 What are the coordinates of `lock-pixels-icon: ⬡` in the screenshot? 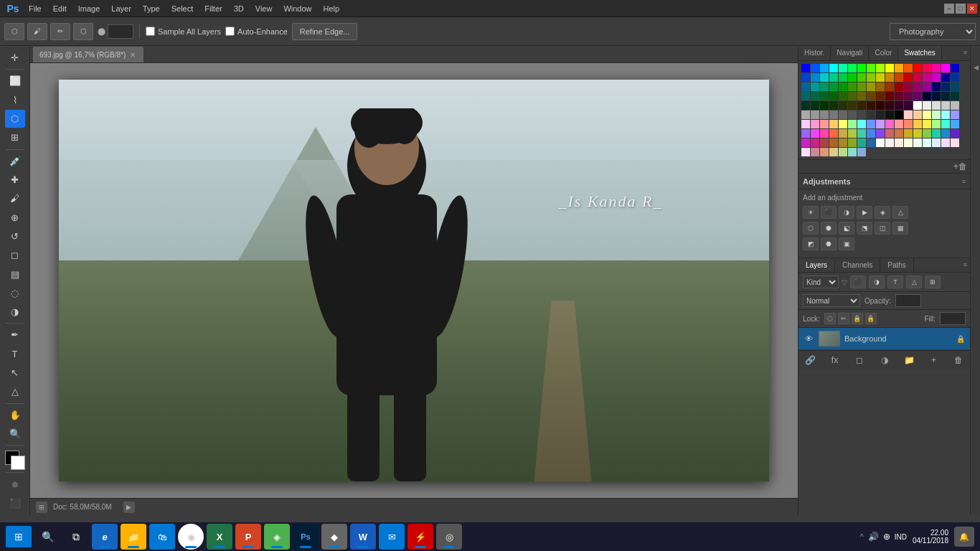 It's located at (830, 319).